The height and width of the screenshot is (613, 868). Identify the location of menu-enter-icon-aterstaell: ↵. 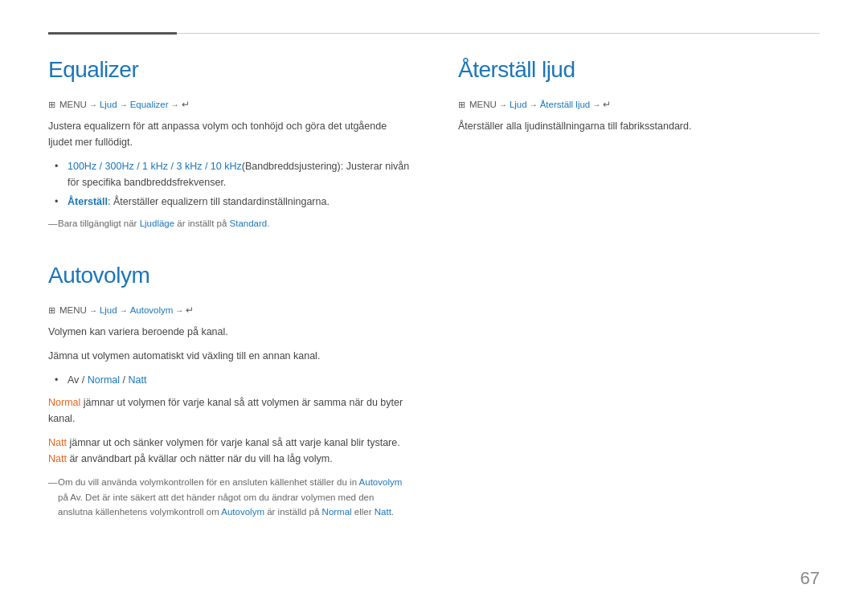
(607, 104).